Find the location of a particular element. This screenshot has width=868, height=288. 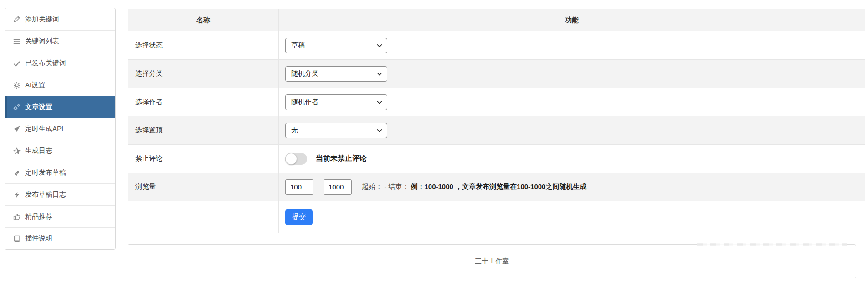

sidebar-item-label: 发布草稿日志 is located at coordinates (46, 194).